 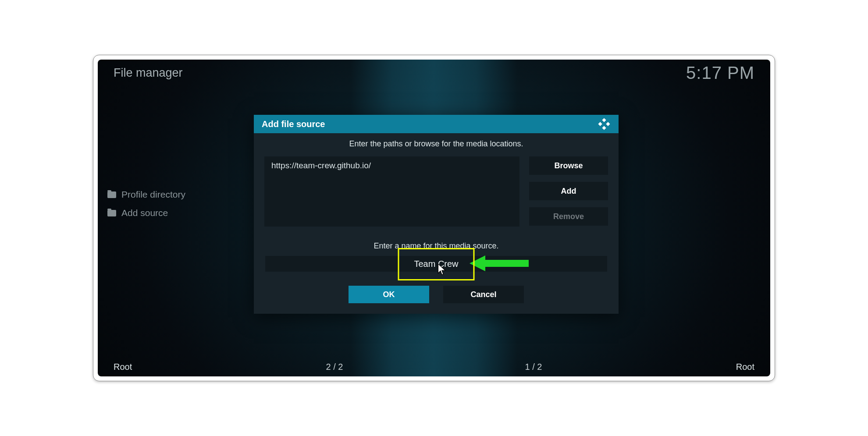 What do you see at coordinates (148, 73) in the screenshot?
I see `page-title: File manager` at bounding box center [148, 73].